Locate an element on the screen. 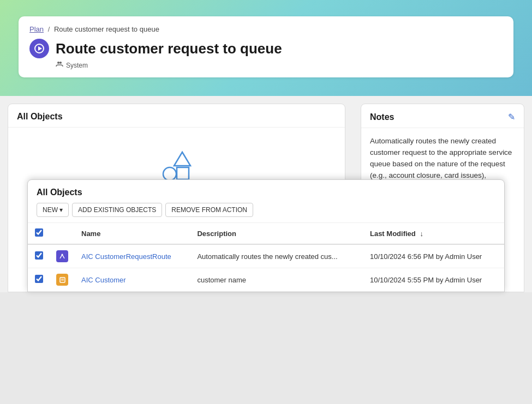  overlay-buttons: NEW ▾ ADD EXISTING OBJECTS REMOVE FROM A… is located at coordinates (266, 210).